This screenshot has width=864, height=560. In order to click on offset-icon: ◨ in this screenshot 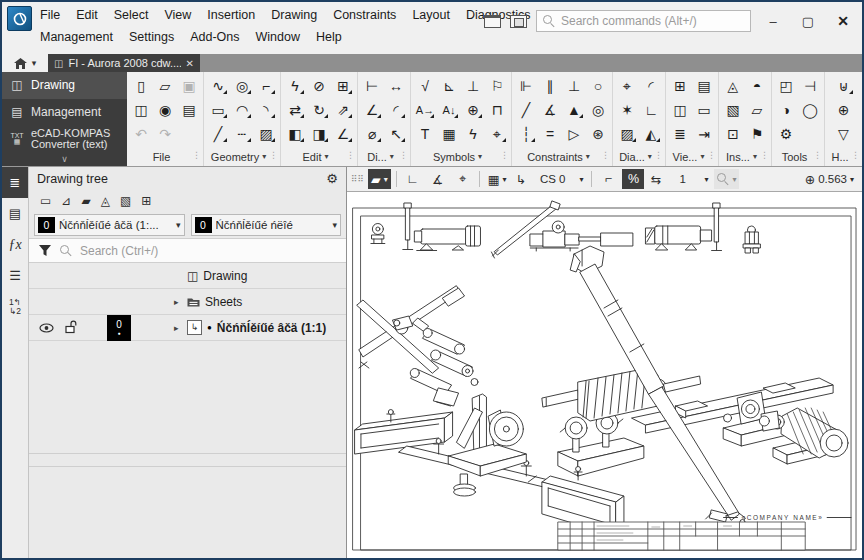, I will do `click(319, 134)`.